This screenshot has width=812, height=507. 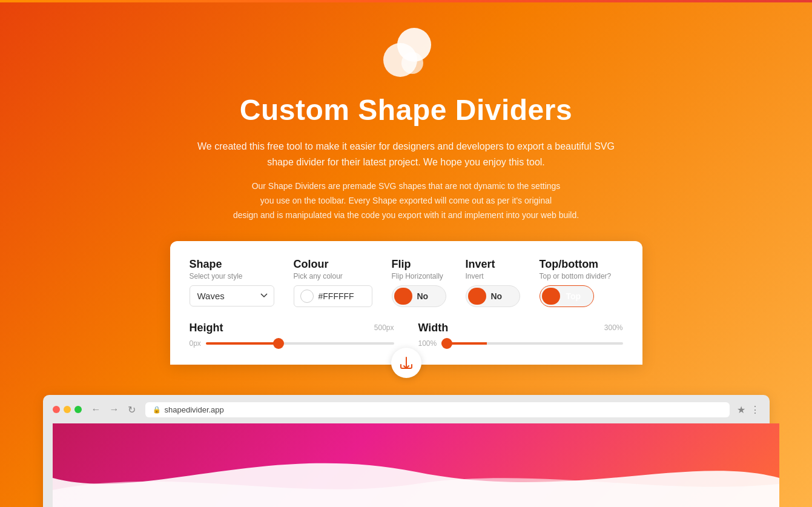 I want to click on invert-toggle-thumb, so click(x=477, y=296).